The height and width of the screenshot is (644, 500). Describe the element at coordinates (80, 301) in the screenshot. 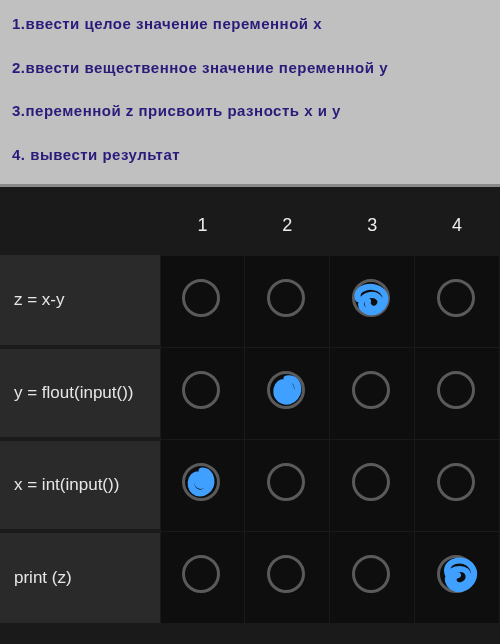

I see `row-label-1: z = x-y` at that location.